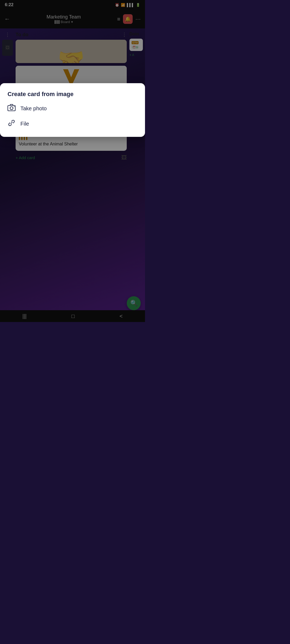  I want to click on file-label: File, so click(25, 124).